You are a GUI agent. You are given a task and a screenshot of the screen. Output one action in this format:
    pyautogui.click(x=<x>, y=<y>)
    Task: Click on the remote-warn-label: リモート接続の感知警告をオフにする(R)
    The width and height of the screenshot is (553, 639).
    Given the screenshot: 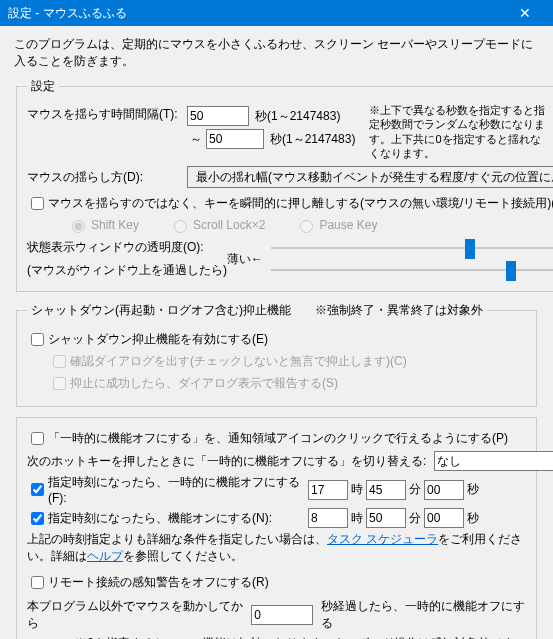 What is the action you would take?
    pyautogui.click(x=158, y=582)
    